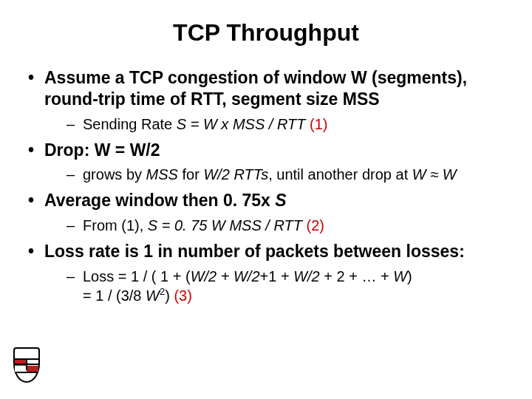 The height and width of the screenshot is (399, 532). What do you see at coordinates (288, 174) in the screenshot?
I see `bullet-2-sub: grows by MSS for W/2 RTTs, until another…` at bounding box center [288, 174].